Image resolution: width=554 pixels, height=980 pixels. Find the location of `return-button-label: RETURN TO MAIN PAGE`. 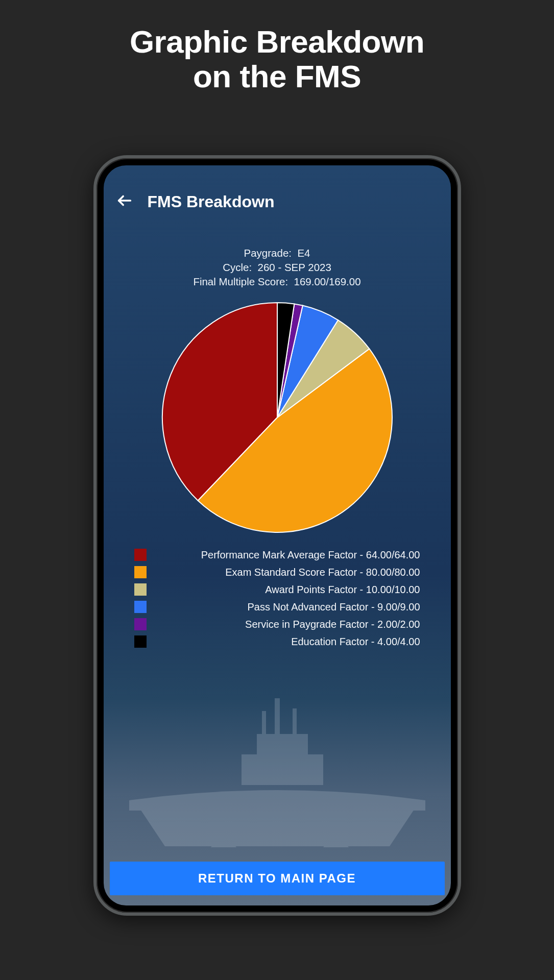

return-button-label: RETURN TO MAIN PAGE is located at coordinates (277, 878).